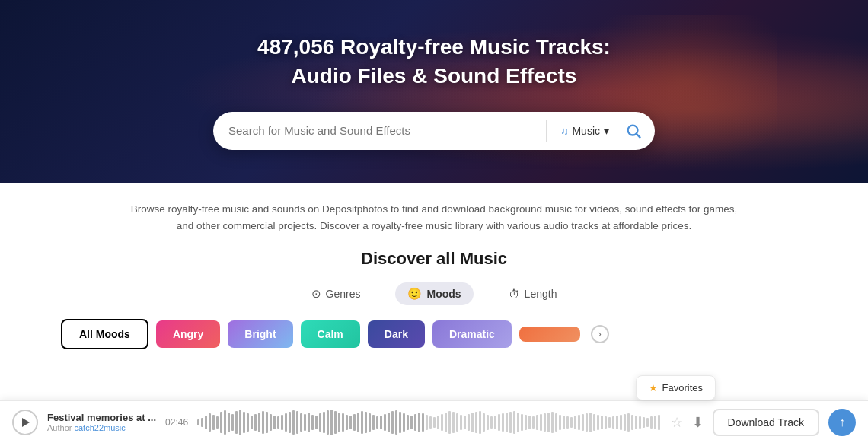 Image resolution: width=868 pixels, height=443 pixels. Describe the element at coordinates (766, 422) in the screenshot. I see `download-track-button: Download Track` at that location.